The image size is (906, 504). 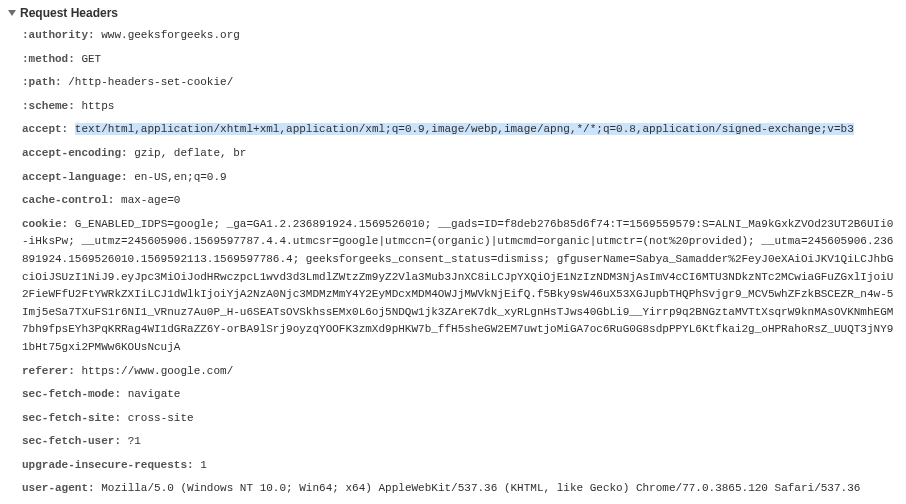 I want to click on header-value: /http-headers-set-cookie/, so click(x=150, y=82).